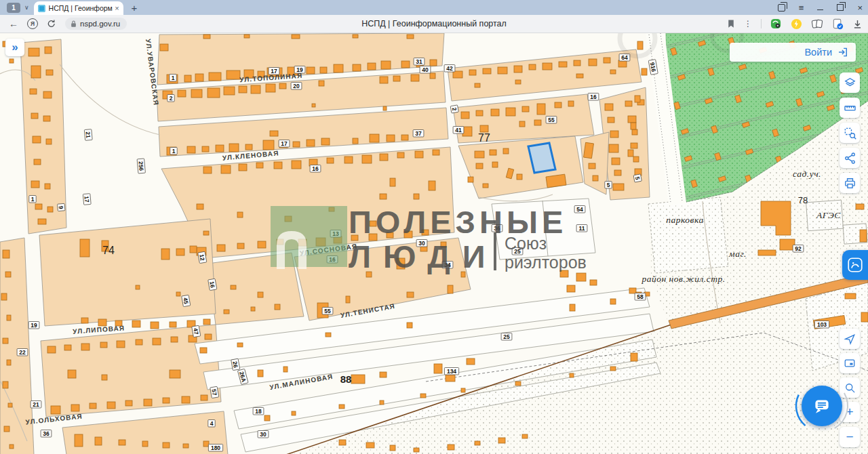 The height and width of the screenshot is (454, 868). Describe the element at coordinates (216, 449) in the screenshot. I see `parcel-number-chip: 180` at that location.